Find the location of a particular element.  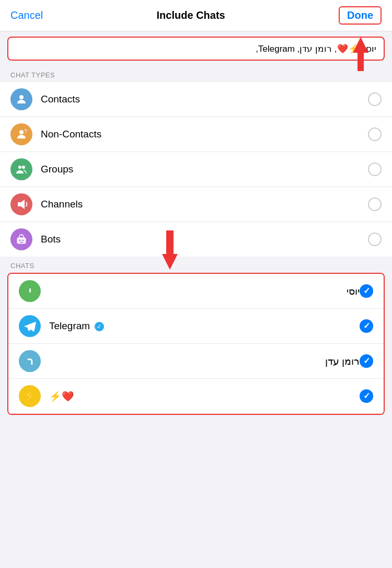

list-item-roman: ר רומן עדן ✓ is located at coordinates (196, 362).